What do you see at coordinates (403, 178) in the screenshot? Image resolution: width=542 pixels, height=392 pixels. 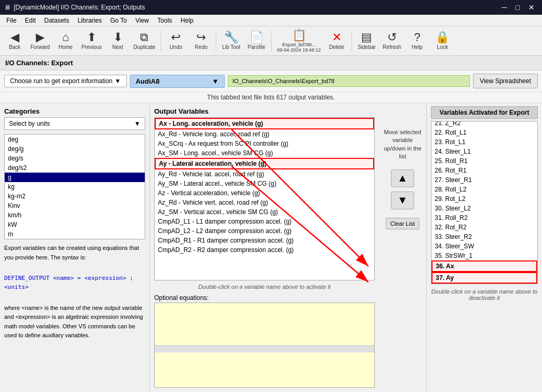 I see `move-up-button: ▲` at bounding box center [403, 178].